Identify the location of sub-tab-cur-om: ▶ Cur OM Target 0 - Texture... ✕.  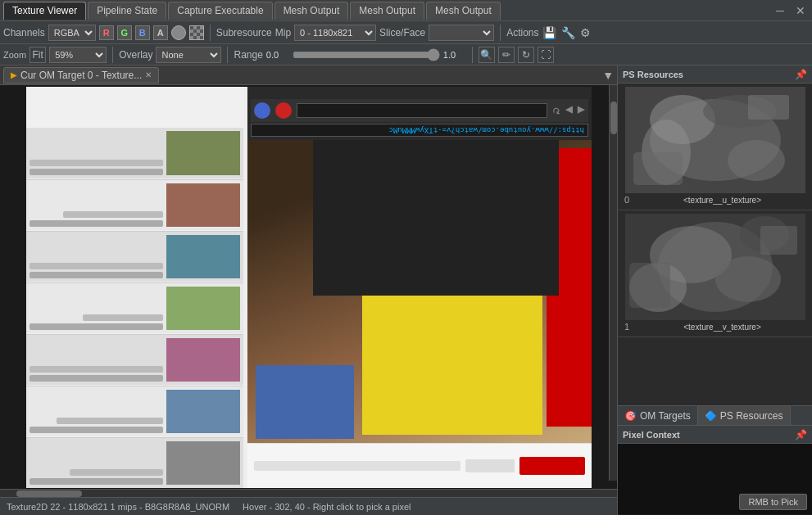
(81, 75).